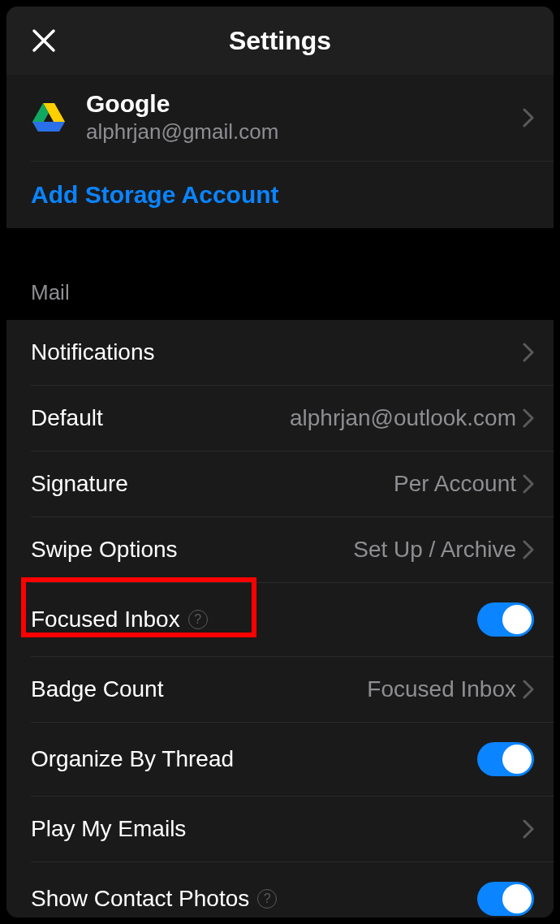 This screenshot has width=560, height=924. What do you see at coordinates (280, 829) in the screenshot?
I see `row-play-my-emails: Play My Emails` at bounding box center [280, 829].